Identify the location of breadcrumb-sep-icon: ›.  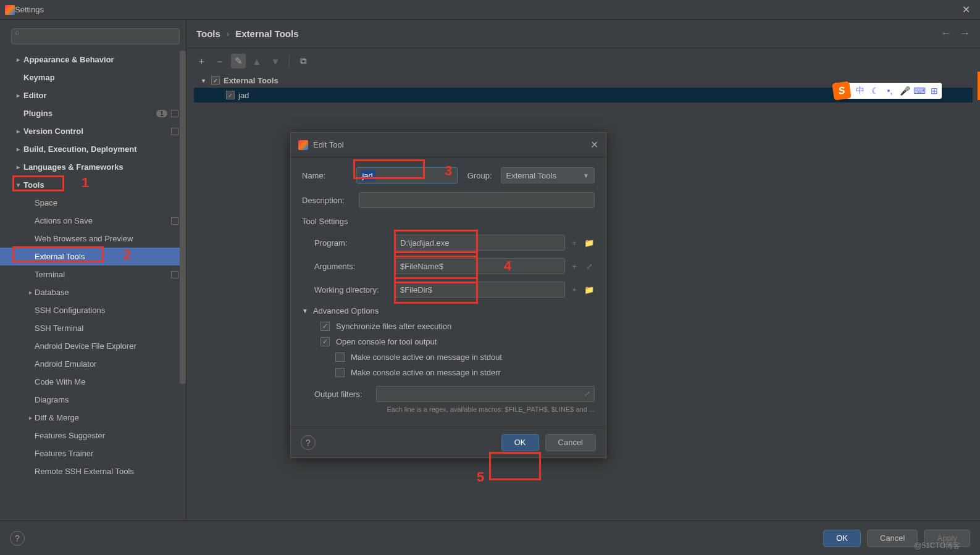
(228, 33).